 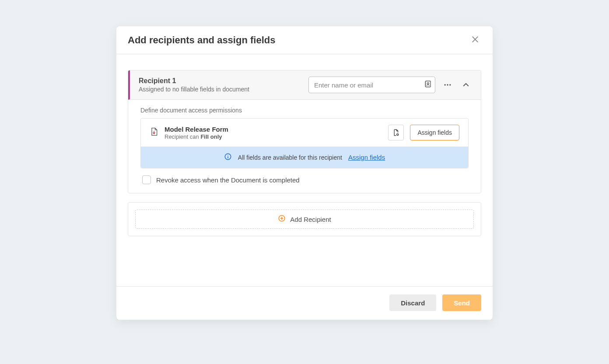 What do you see at coordinates (282, 219) in the screenshot?
I see `plus-circle-icon` at bounding box center [282, 219].